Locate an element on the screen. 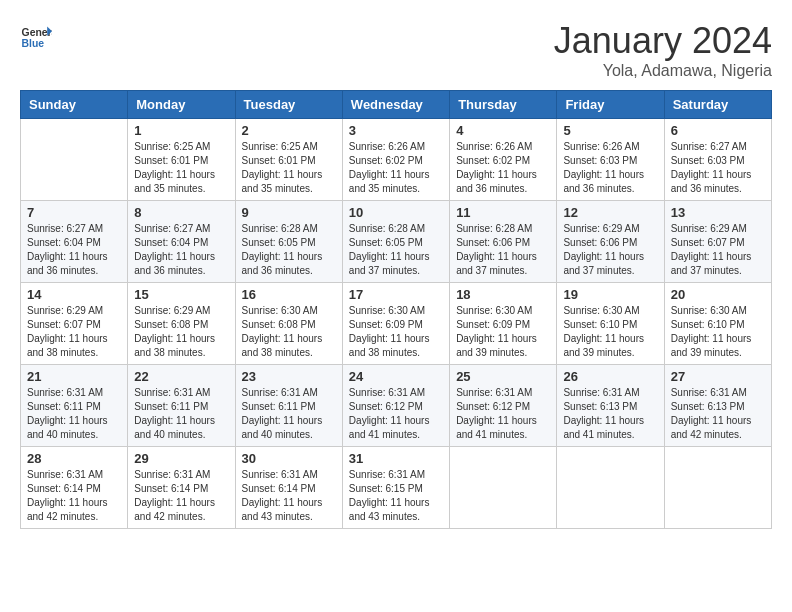 The image size is (792, 612). svg-text: Blue is located at coordinates (34, 44).